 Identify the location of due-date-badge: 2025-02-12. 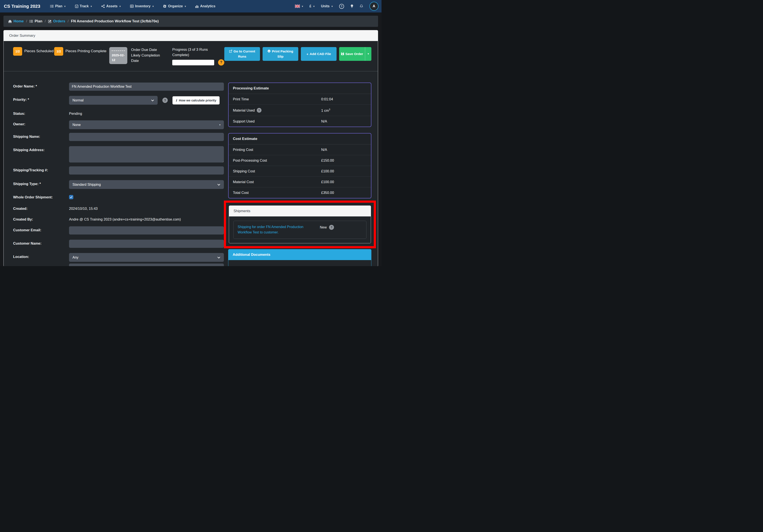
(118, 56).